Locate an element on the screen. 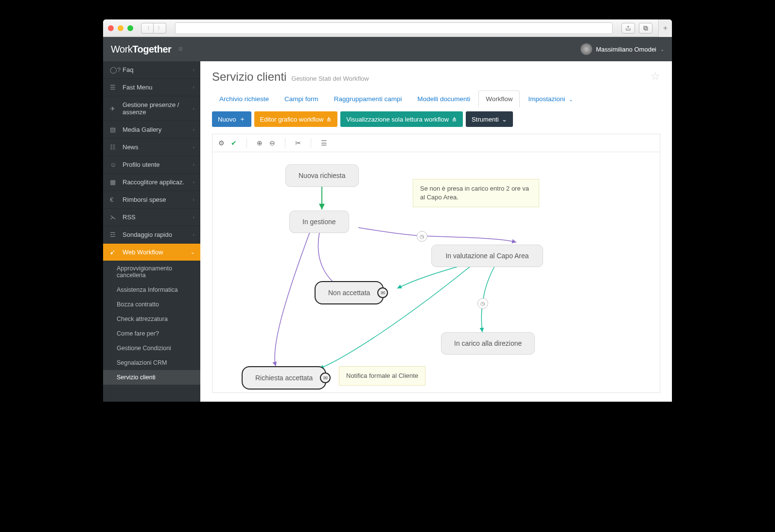 The image size is (775, 532). user-name: Massimiliano Omodei is located at coordinates (626, 50).